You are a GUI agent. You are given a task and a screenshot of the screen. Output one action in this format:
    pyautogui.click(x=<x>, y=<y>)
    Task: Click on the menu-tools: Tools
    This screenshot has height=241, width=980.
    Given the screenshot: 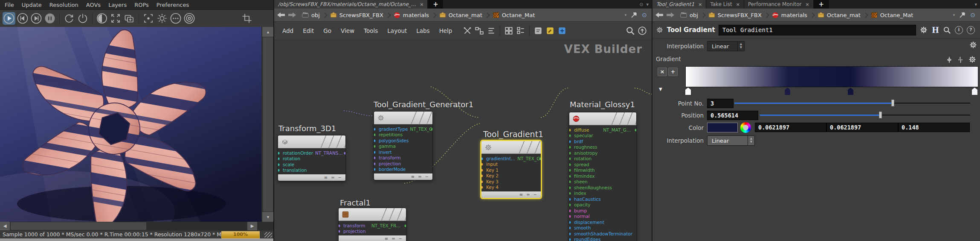 What is the action you would take?
    pyautogui.click(x=371, y=31)
    